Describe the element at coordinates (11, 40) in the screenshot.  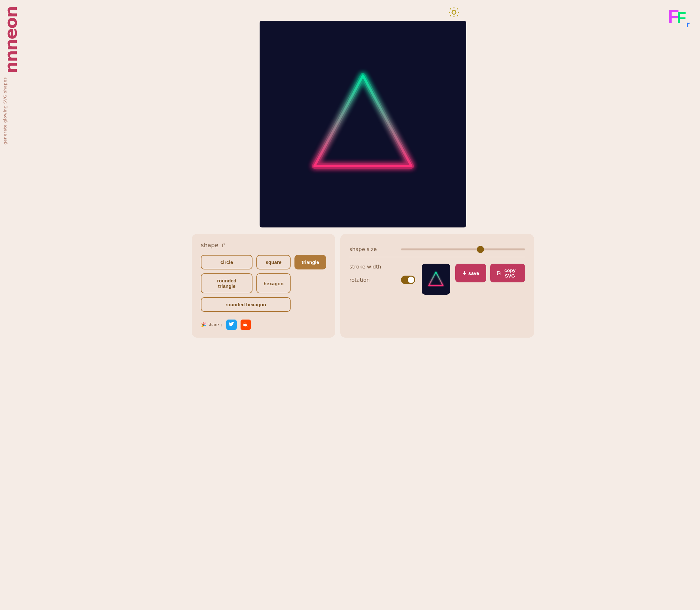
I see `app-name: nnneon` at that location.